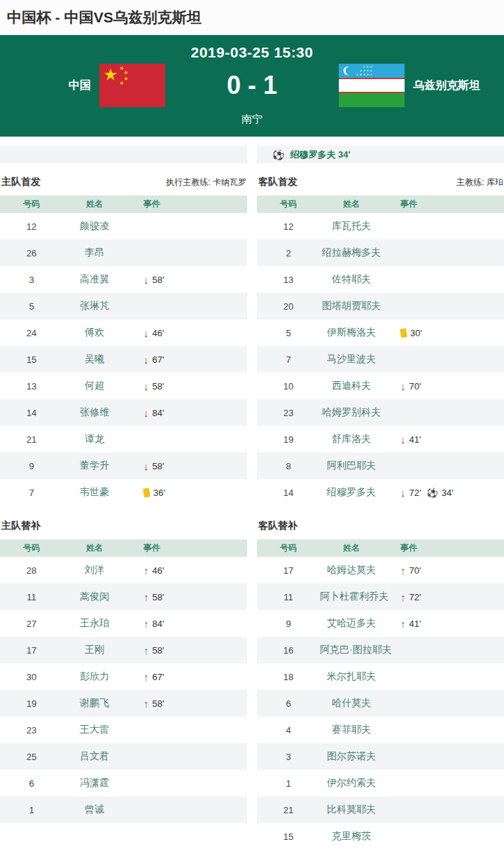 The width and height of the screenshot is (504, 863). What do you see at coordinates (94, 677) in the screenshot?
I see `player-name: 彭欣力` at bounding box center [94, 677].